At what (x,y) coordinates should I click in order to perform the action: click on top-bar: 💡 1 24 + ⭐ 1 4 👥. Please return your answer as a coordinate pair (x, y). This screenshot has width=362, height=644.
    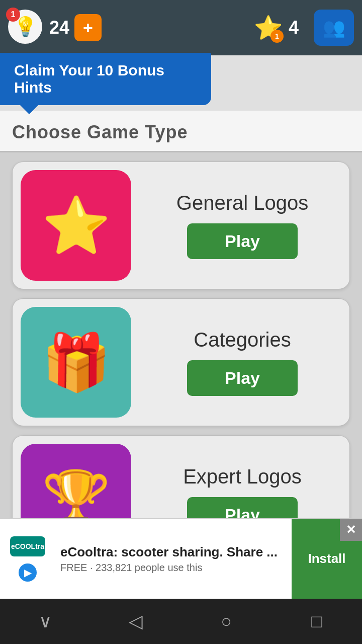
    Looking at the image, I should click on (181, 28).